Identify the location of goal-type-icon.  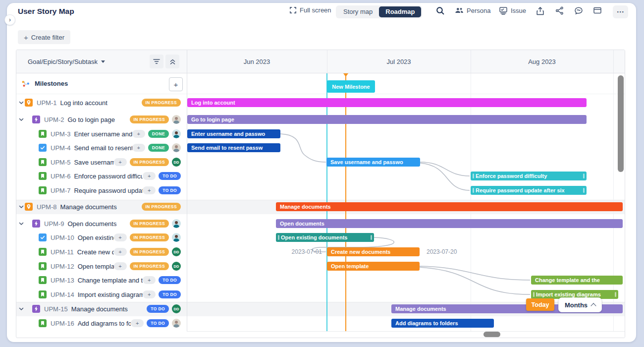
(29, 103).